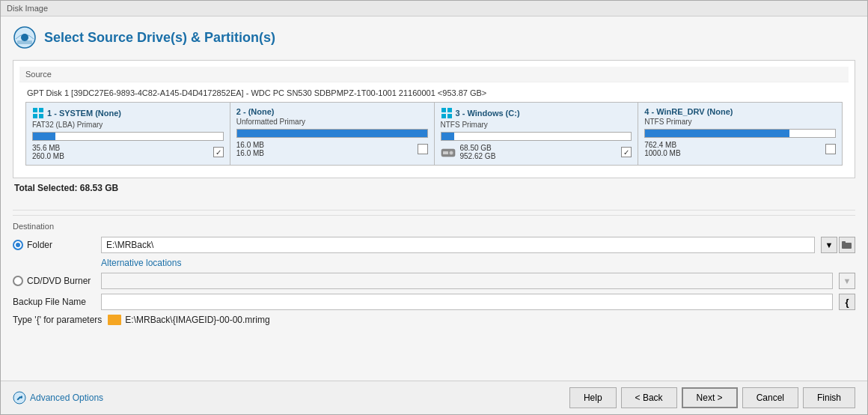  What do you see at coordinates (537, 136) in the screenshot?
I see `partition-3-bar` at bounding box center [537, 136].